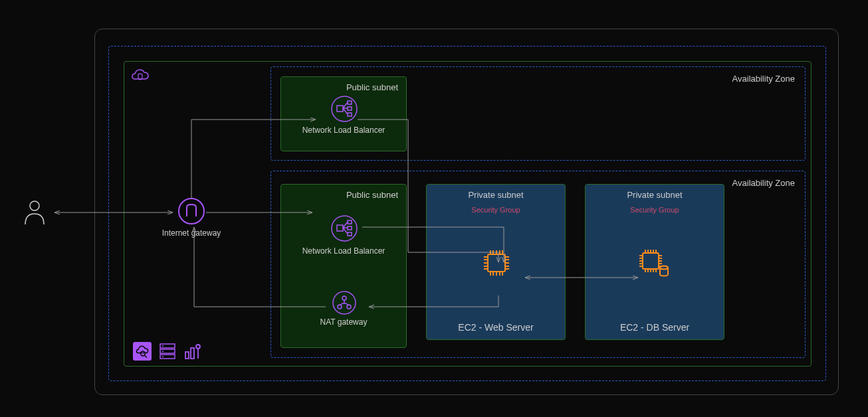  What do you see at coordinates (167, 351) in the screenshot?
I see `bottom-icons-group` at bounding box center [167, 351].